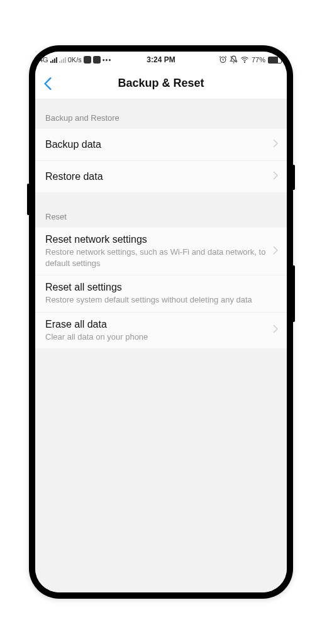 The image size is (322, 644). Describe the element at coordinates (161, 331) in the screenshot. I see `item-erase-all: Erase all data Clear all data on your ph…` at that location.